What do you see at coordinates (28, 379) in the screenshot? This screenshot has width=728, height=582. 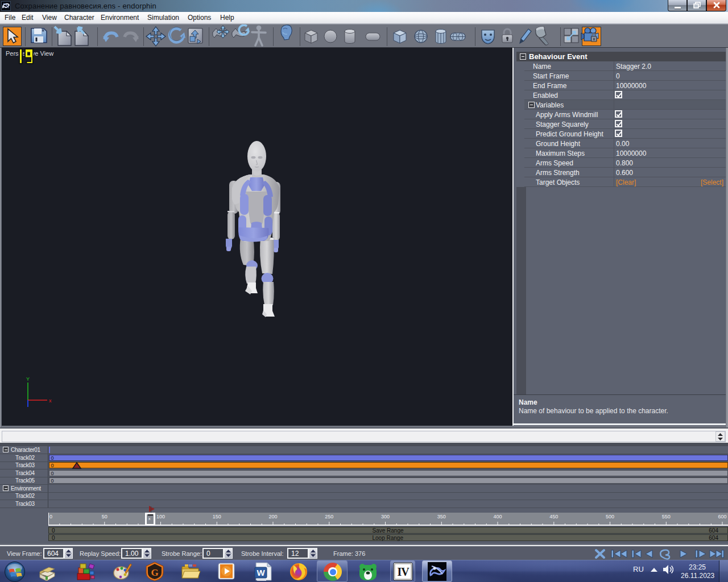 I see `svg-text: Y` at bounding box center [28, 379].